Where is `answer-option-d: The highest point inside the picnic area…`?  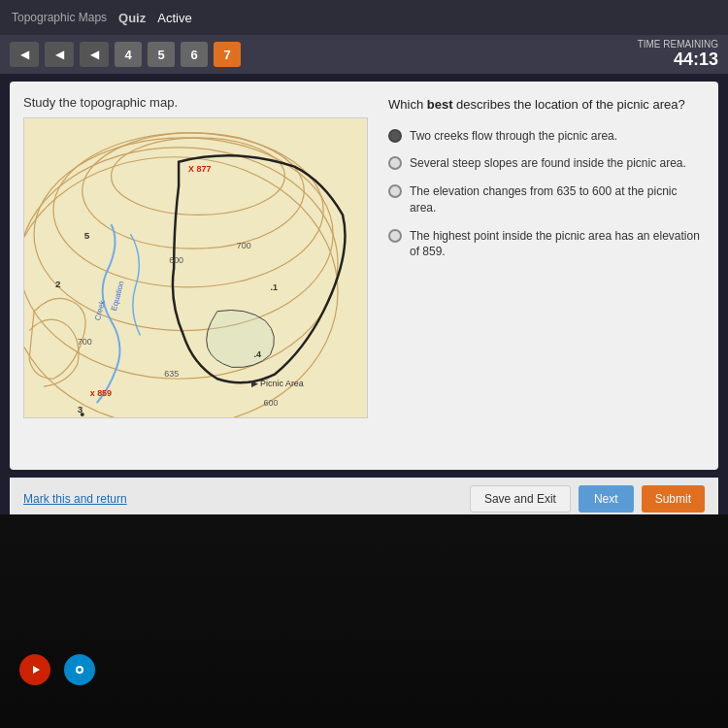
answer-option-d: The highest point inside the picnic area… is located at coordinates (546, 245).